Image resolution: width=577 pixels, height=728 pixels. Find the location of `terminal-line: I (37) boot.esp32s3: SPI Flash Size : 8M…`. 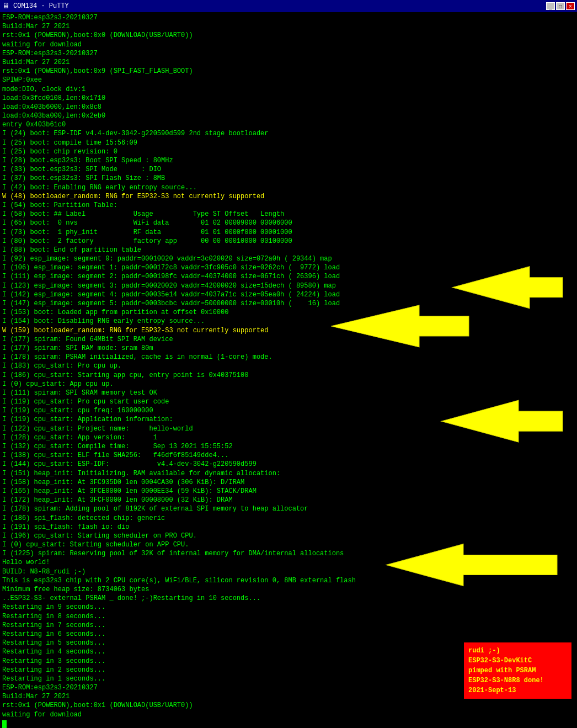

terminal-line: I (37) boot.esp32s3: SPI Flash Size : 8M… is located at coordinates (288, 178).